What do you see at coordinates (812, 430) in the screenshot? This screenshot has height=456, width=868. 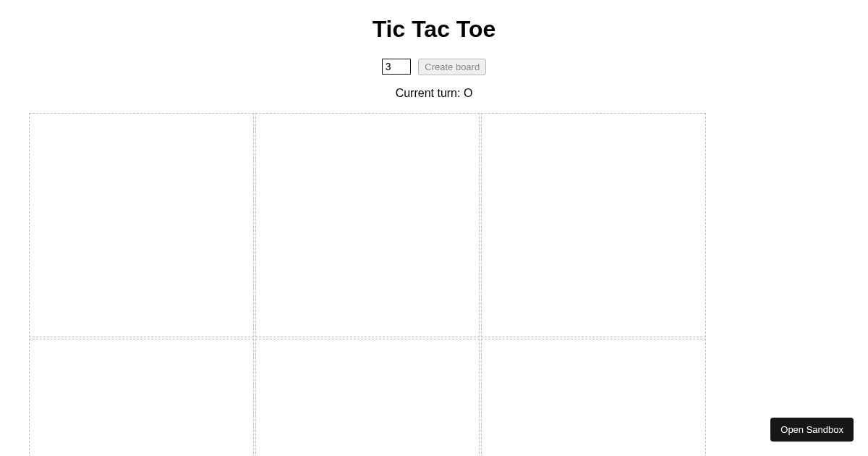 I see `open-sandbox-button: Open Sandbox` at bounding box center [812, 430].